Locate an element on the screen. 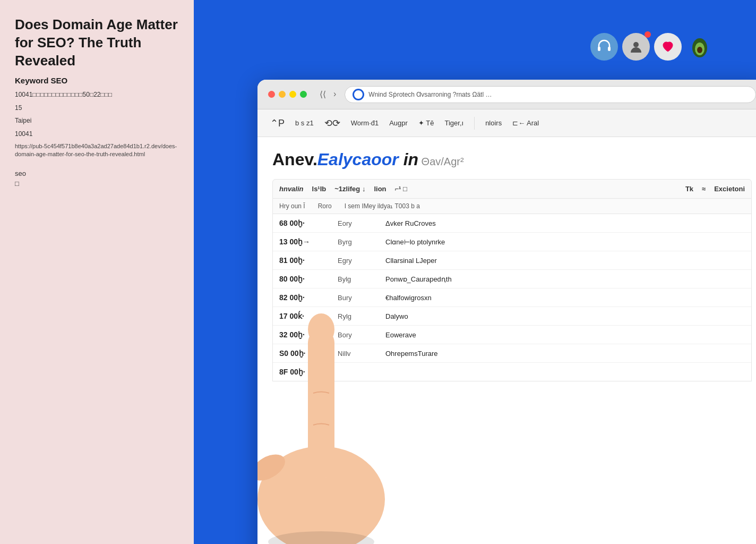 Image resolution: width=756 pixels, height=544 pixels. toolbar-item-b: b s z1 is located at coordinates (305, 123).